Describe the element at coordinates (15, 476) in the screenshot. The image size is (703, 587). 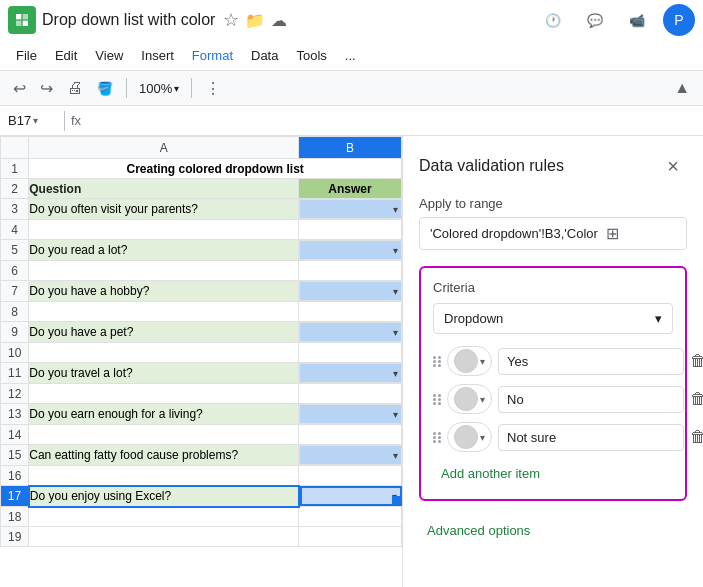
I see `row-header-16: 16` at that location.